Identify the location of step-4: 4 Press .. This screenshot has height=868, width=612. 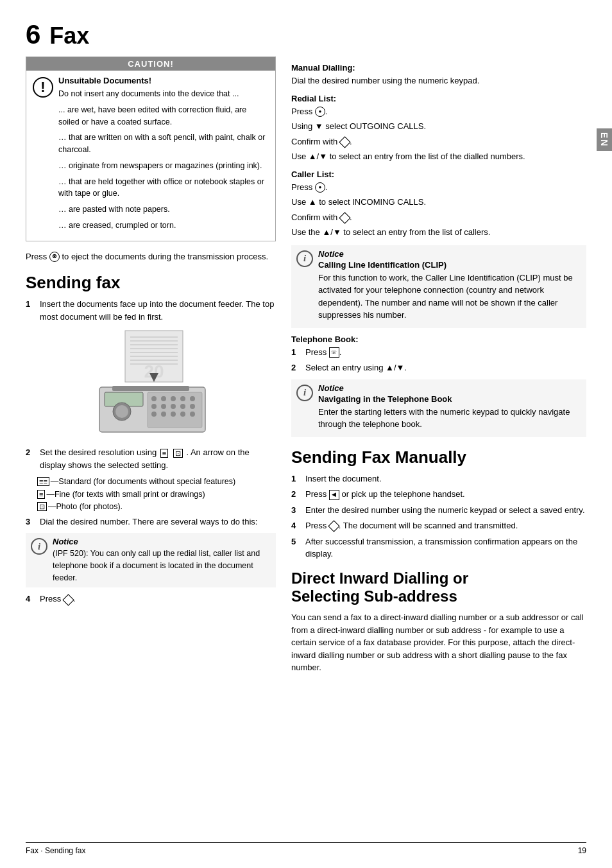
(151, 599).